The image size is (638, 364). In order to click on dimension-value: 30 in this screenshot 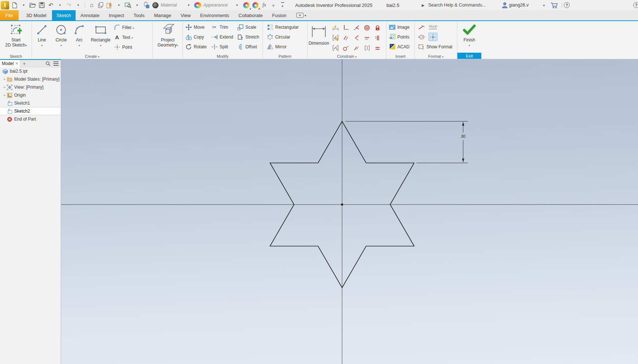, I will do `click(463, 136)`.